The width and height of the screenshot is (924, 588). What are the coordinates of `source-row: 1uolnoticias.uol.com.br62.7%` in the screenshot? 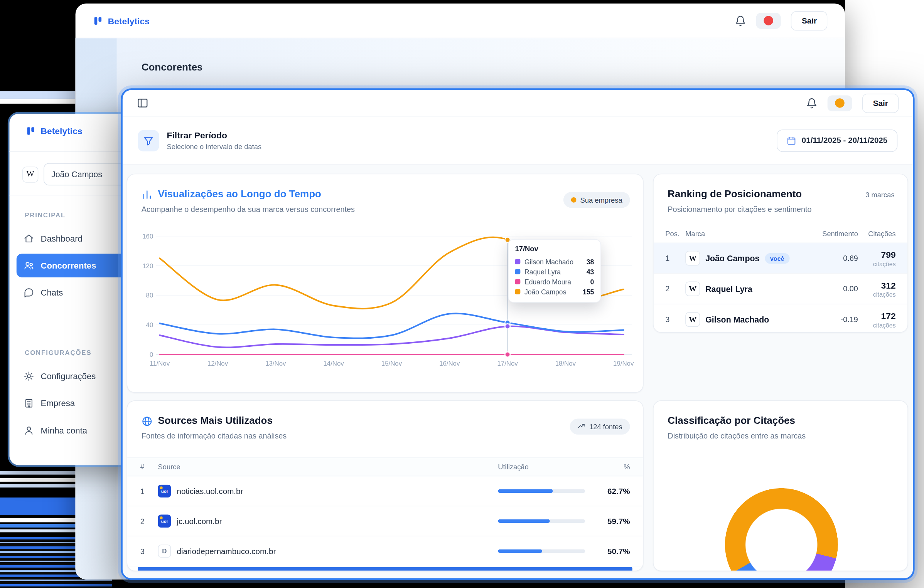 It's located at (385, 491).